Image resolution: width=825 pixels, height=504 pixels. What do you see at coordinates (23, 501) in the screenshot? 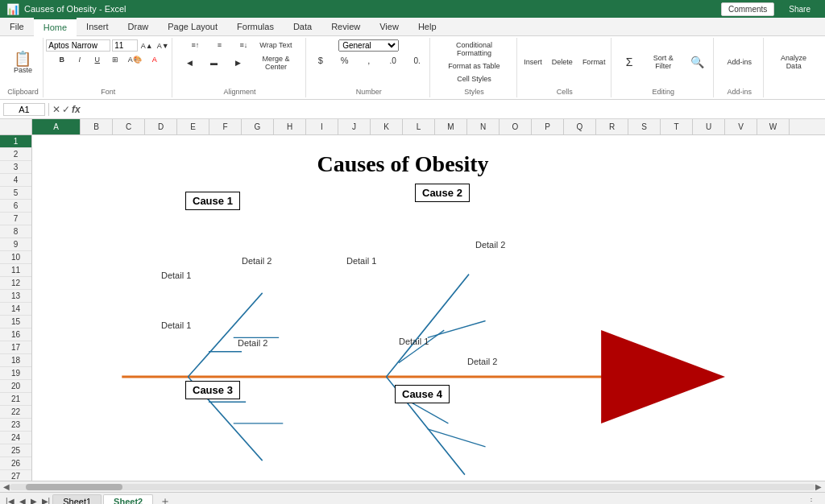
I see `tab-nav-prev: ◀` at bounding box center [23, 501].